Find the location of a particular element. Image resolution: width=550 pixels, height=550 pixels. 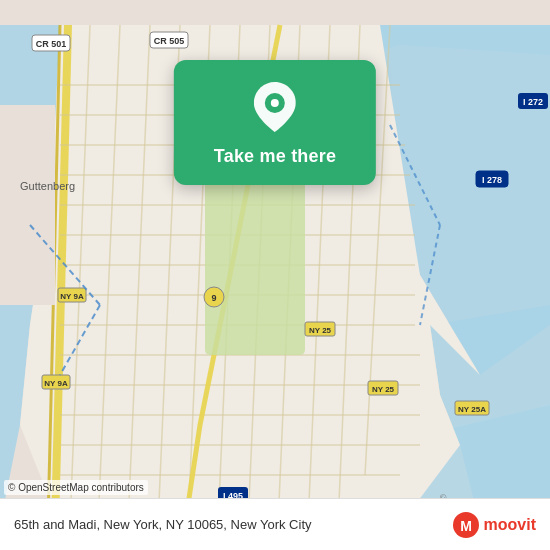

svg-text: CR 505 is located at coordinates (170, 41).